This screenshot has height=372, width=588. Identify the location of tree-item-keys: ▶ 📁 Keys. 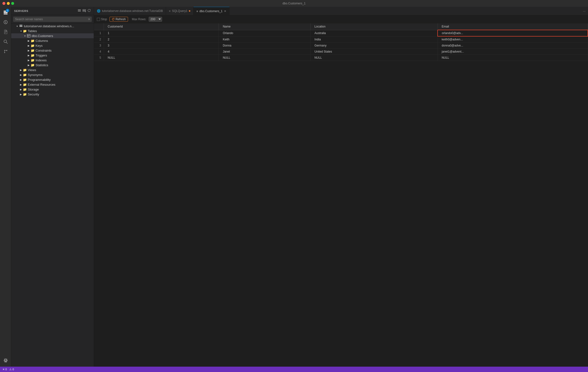
(52, 45).